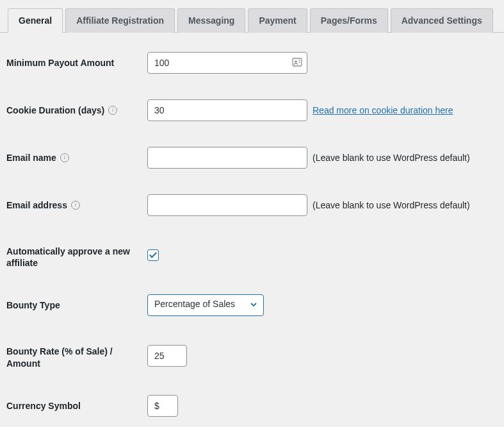 The image size is (504, 427). What do you see at coordinates (349, 21) in the screenshot?
I see `tab-pages-forms: Pages/Forms` at bounding box center [349, 21].